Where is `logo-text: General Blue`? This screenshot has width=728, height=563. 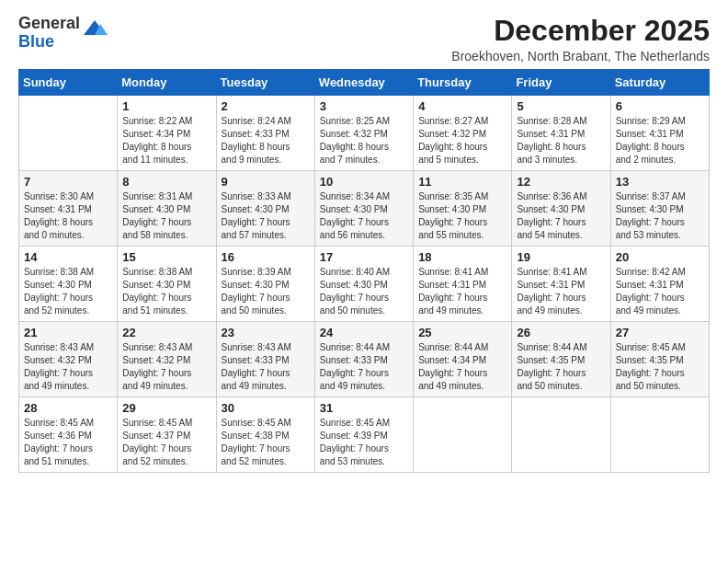
logo-text: General Blue is located at coordinates (50, 33).